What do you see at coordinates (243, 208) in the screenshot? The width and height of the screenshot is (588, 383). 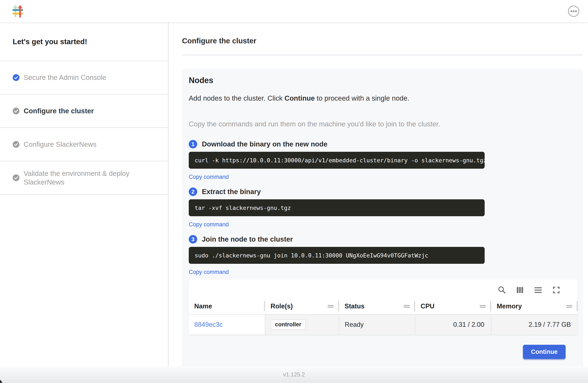 I see `step-2-command-text: tar -xvf slackernews-gnu.tgz` at bounding box center [243, 208].